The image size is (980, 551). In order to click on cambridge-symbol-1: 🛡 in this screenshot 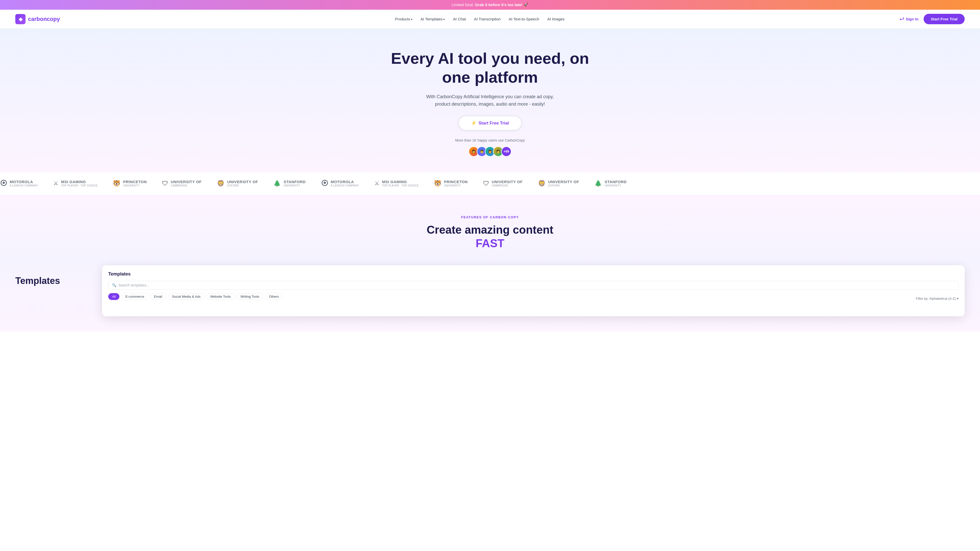, I will do `click(165, 183)`.